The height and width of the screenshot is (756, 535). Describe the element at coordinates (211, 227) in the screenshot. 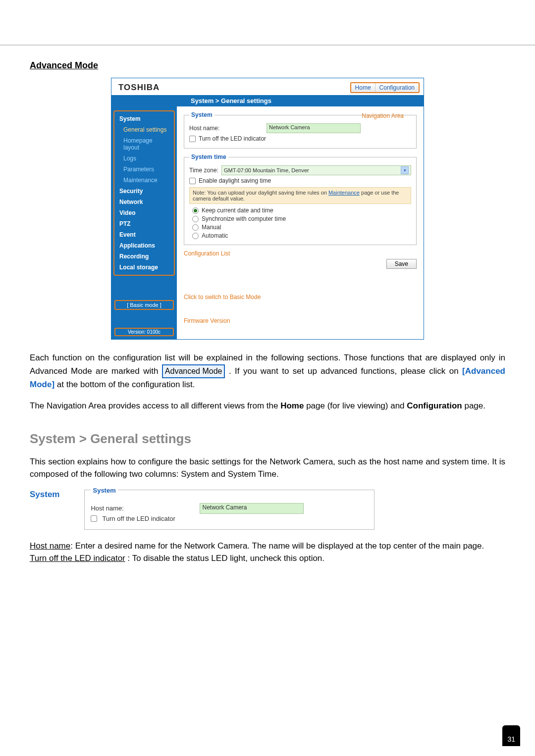

I see `radio-manual-label: Manual` at that location.